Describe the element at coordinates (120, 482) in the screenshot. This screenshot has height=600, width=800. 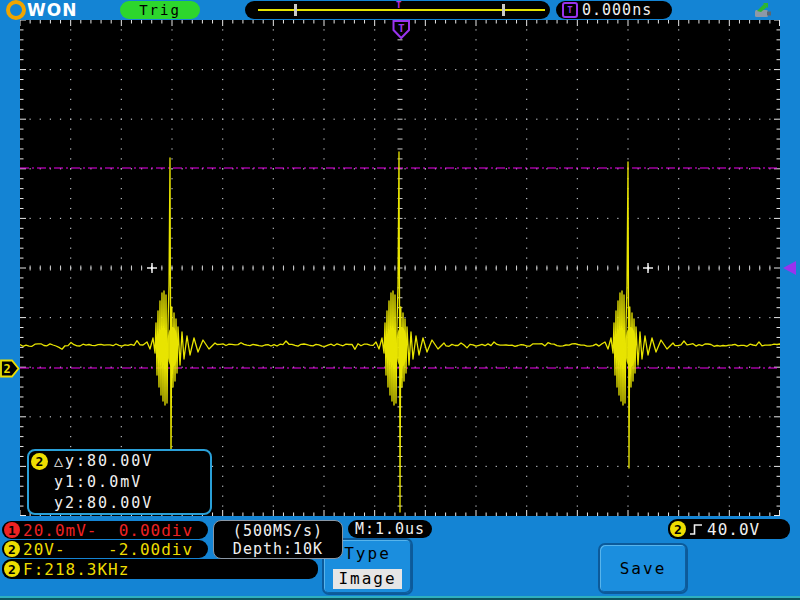
I see `cursor-measure-box: 2 △y:80.00V y1:0.0mV y2:80.00V` at that location.